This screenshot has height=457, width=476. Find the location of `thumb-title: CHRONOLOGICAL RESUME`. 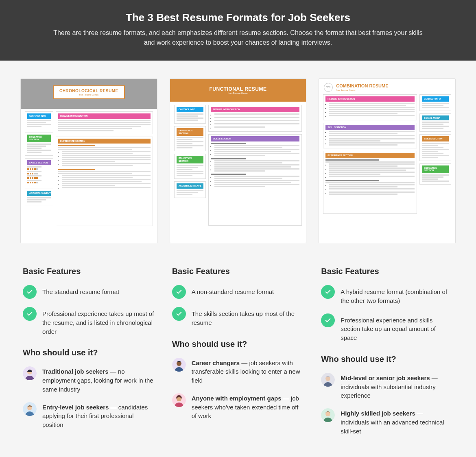

thumb-title: CHRONOLOGICAL RESUME is located at coordinates (89, 91).